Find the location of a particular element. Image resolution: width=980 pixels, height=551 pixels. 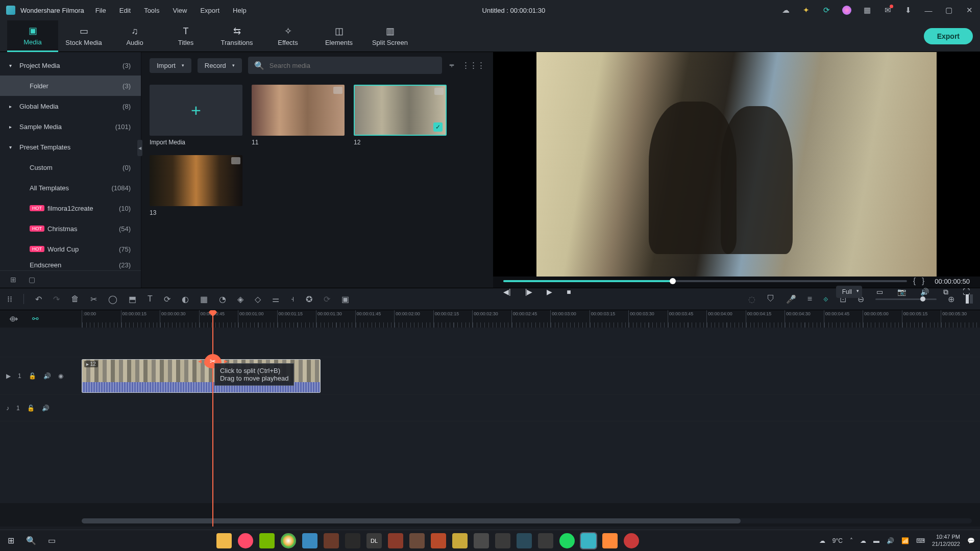

app-dl: DL is located at coordinates (374, 541).